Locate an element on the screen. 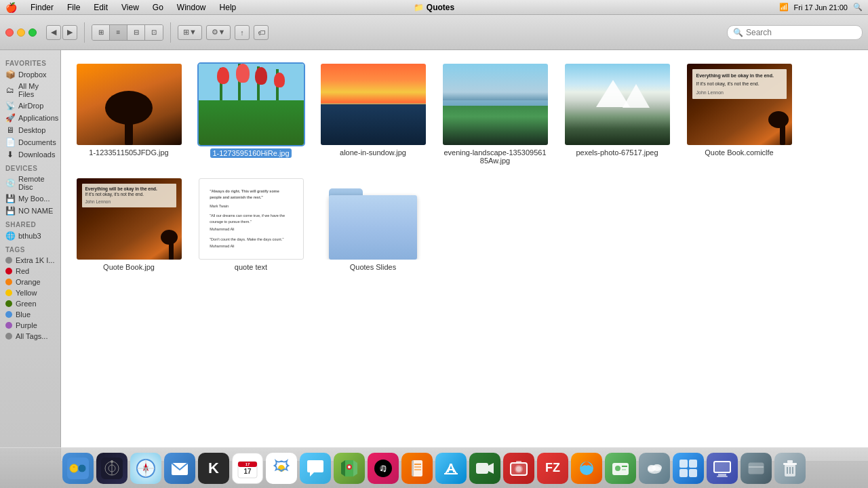  file-item-f7: Everything will be okay in the end. If i… is located at coordinates (129, 225).